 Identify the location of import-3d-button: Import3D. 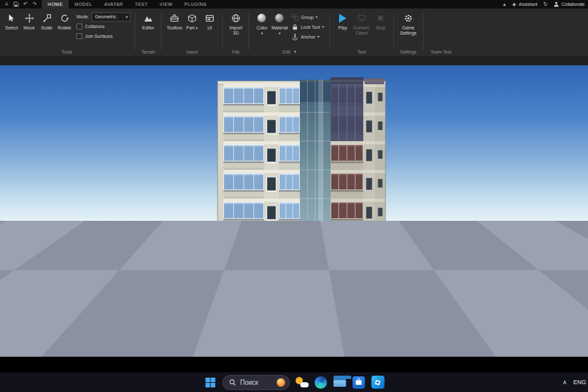
(235, 23).